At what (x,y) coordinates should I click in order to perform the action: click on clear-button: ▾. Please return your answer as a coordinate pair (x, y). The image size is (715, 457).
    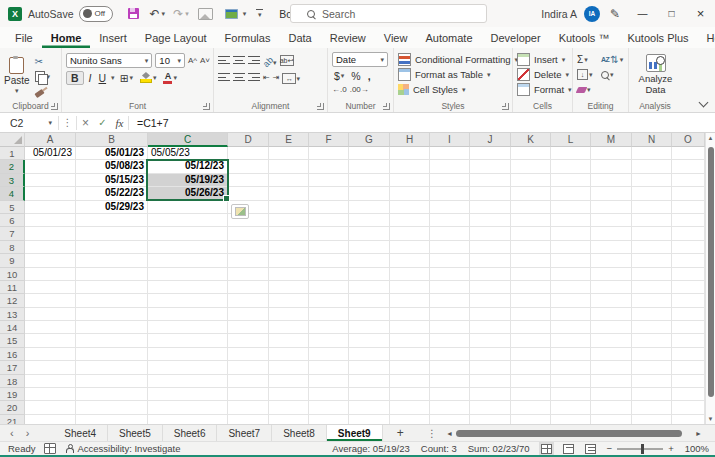
    Looking at the image, I should click on (589, 90).